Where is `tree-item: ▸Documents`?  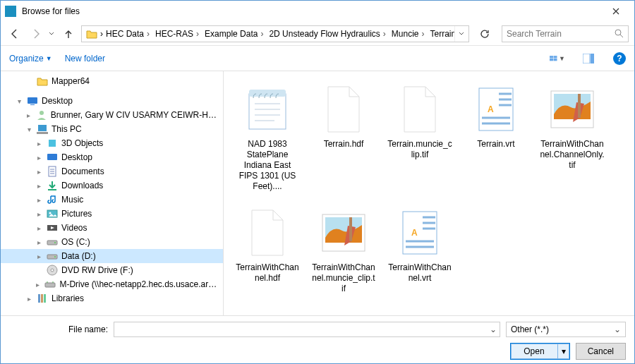 tree-item: ▸Documents is located at coordinates (111, 171).